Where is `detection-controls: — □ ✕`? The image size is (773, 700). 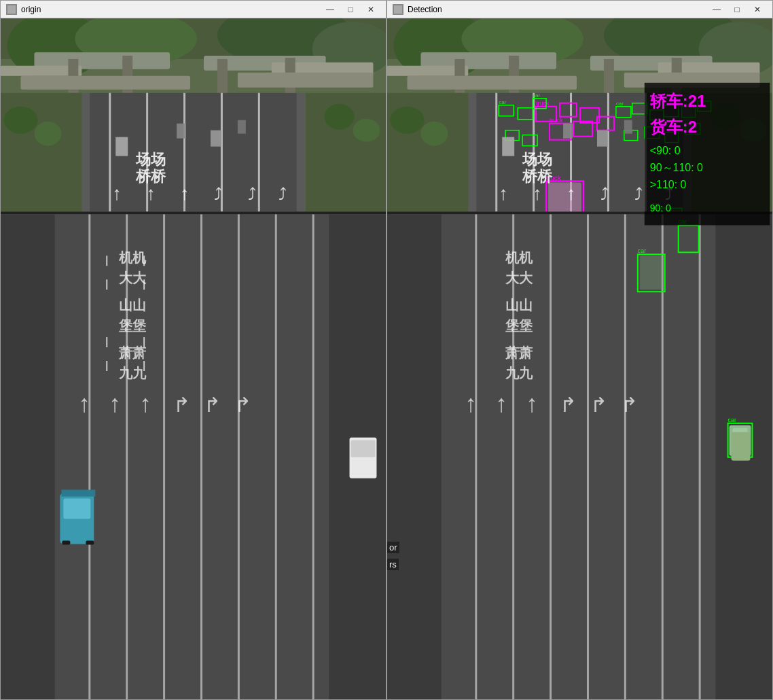 detection-controls: — □ ✕ is located at coordinates (737, 10).